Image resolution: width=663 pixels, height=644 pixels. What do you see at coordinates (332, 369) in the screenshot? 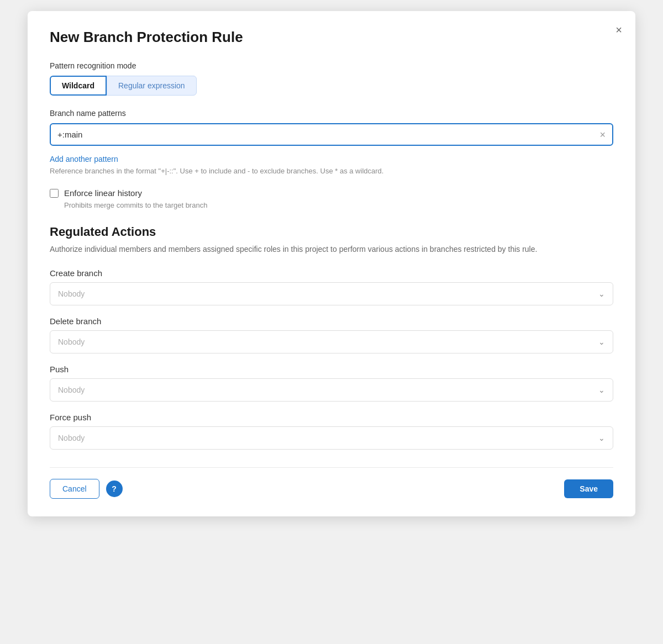
I see `push-label: Push` at bounding box center [332, 369].